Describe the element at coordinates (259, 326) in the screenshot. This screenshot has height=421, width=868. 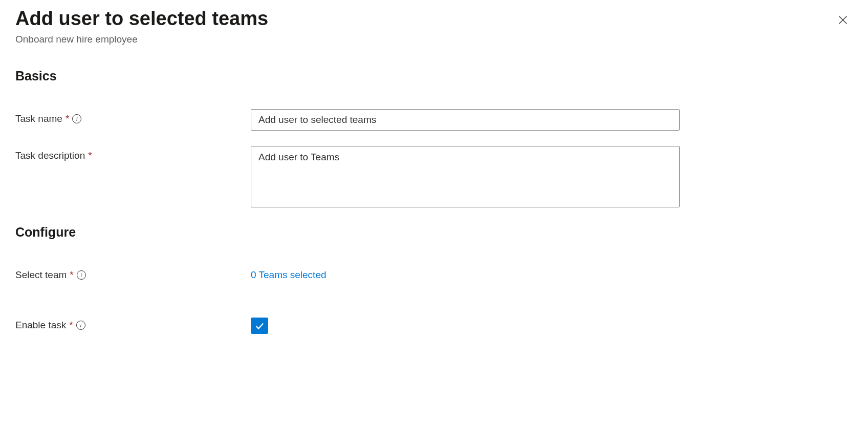
I see `enable-task-checkbox` at that location.